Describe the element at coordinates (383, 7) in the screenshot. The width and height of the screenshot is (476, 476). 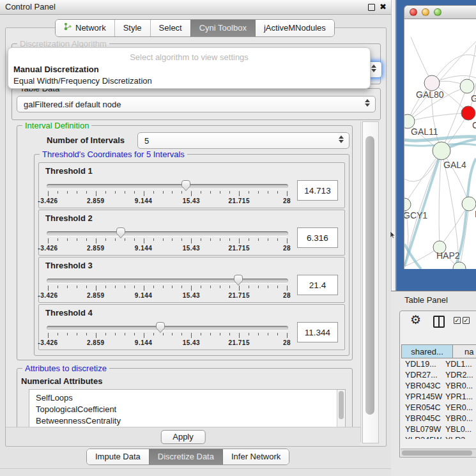
I see `close-icon: ✖` at that location.